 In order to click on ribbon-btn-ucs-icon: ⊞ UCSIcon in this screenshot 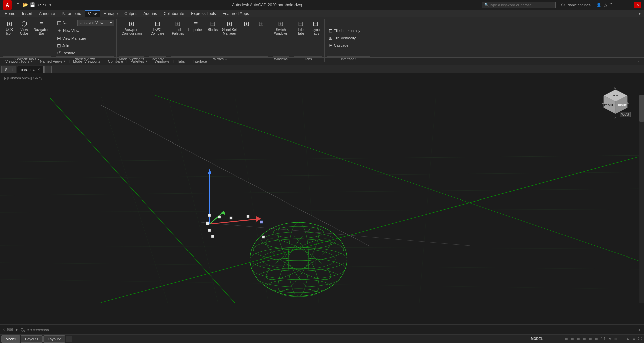, I will do `click(9, 28)`.